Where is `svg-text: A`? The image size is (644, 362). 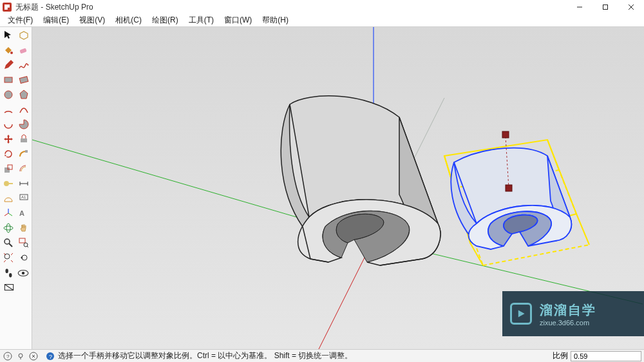
svg-text: A is located at coordinates (22, 213).